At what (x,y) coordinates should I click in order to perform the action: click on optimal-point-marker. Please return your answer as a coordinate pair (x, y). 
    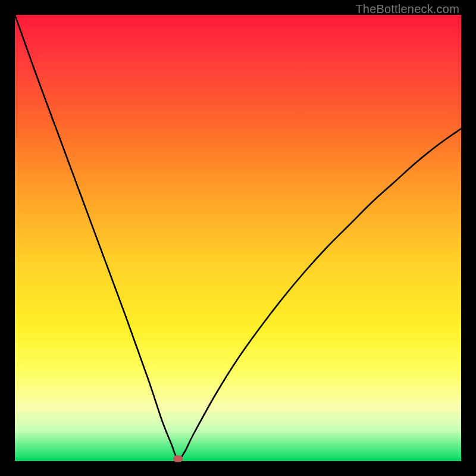
    Looking at the image, I should click on (178, 459).